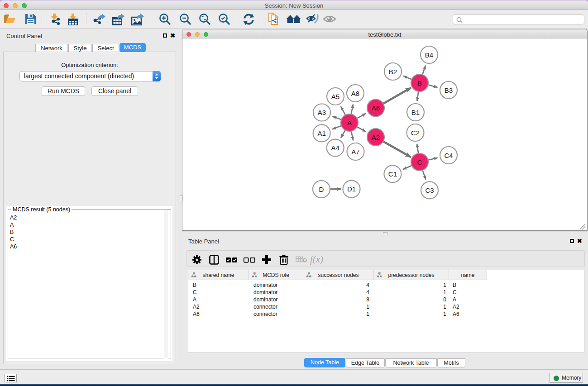 This screenshot has height=386, width=588. Describe the element at coordinates (335, 97) in the screenshot. I see `svg-text: A5` at that location.